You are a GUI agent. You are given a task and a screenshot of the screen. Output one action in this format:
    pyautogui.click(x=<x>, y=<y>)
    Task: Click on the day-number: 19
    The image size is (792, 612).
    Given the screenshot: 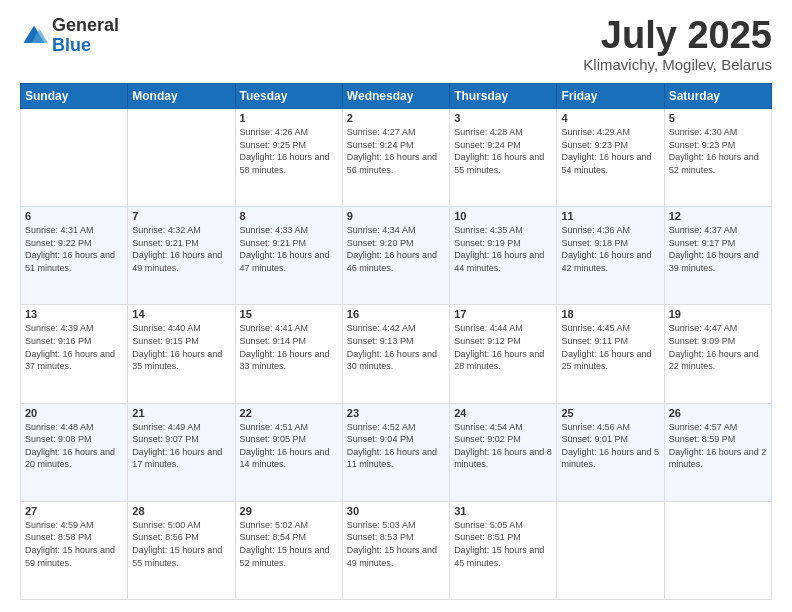 What is the action you would take?
    pyautogui.click(x=718, y=314)
    